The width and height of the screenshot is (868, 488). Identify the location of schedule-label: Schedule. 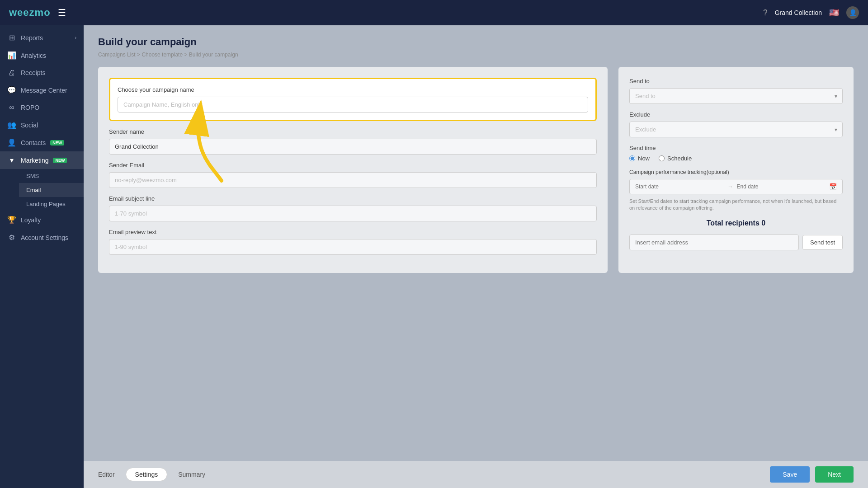
(679, 158).